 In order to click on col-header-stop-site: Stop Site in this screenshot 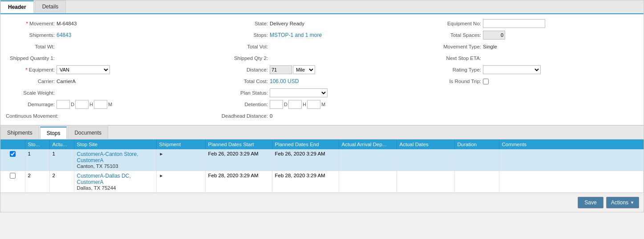, I will do `click(115, 144)`.